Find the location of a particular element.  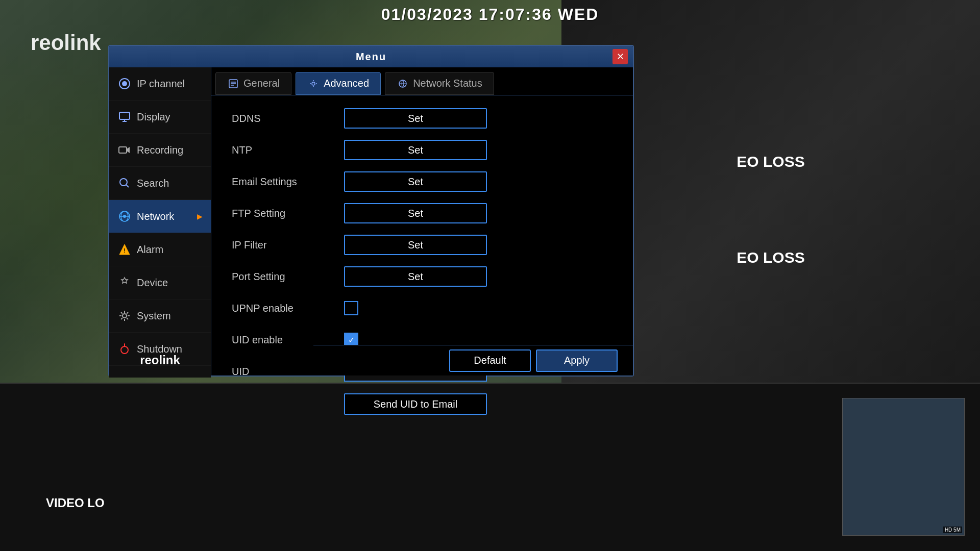

tab-advanced: Advanced is located at coordinates (338, 84).